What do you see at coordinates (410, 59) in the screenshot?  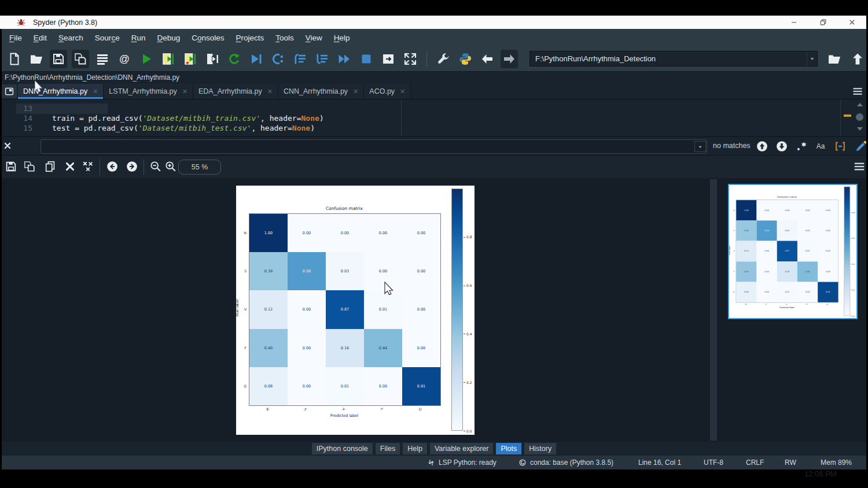 I see `fullscreen-icon` at bounding box center [410, 59].